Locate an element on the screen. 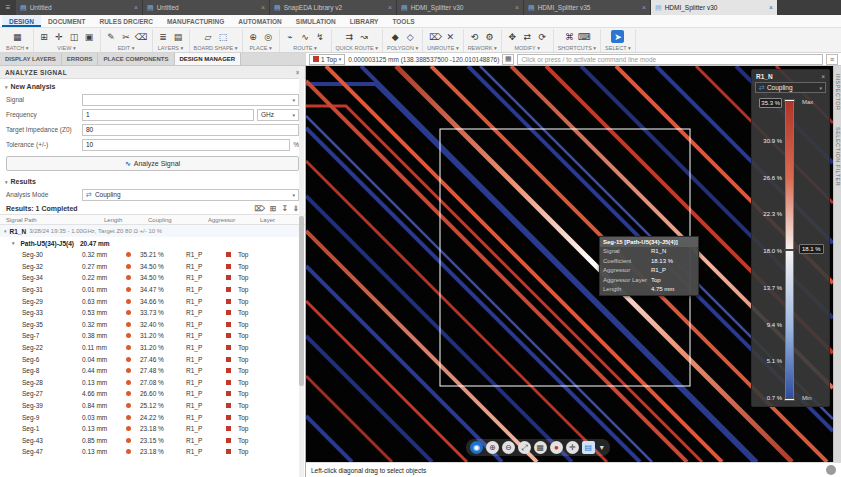 The image size is (841, 477). workspace-tab: DESIGN is located at coordinates (22, 21).